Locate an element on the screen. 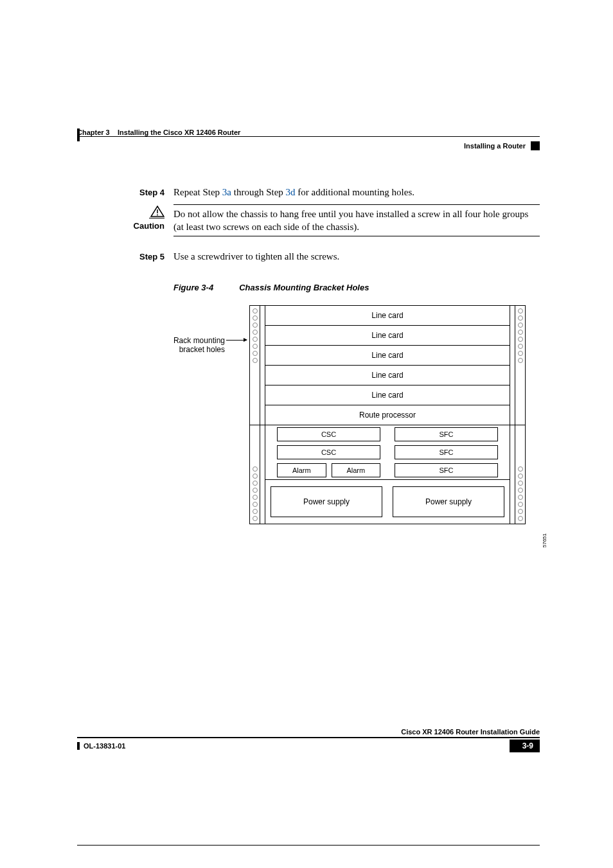 The height and width of the screenshot is (868, 613). power-supply-row: Power supply Power supply is located at coordinates (387, 501).